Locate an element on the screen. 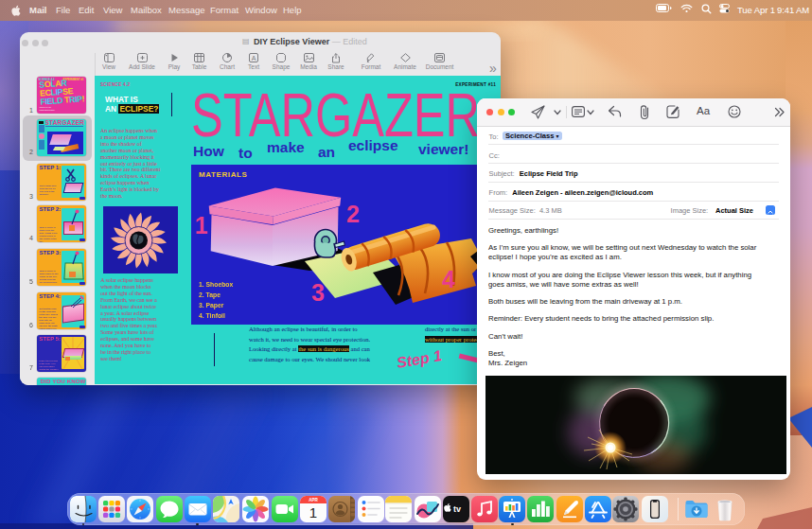 Image resolution: width=812 pixels, height=529 pixels. svg-text: tv is located at coordinates (457, 509).